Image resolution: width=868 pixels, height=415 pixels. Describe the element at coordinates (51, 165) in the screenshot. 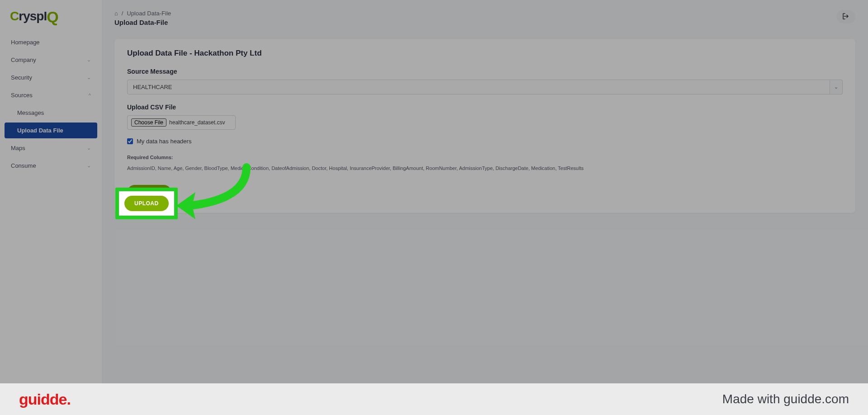

I see `sidebar-item-consume: Consume ⌄` at that location.